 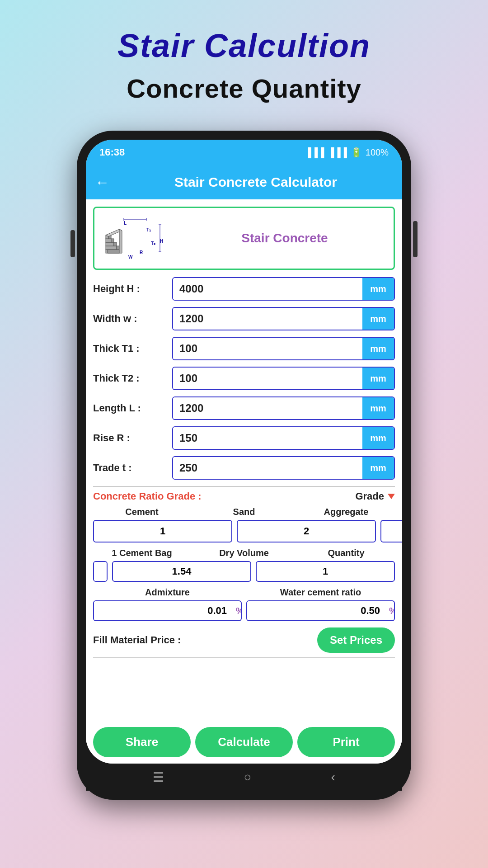 What do you see at coordinates (163, 531) in the screenshot?
I see `cement-ratio-input` at bounding box center [163, 531].